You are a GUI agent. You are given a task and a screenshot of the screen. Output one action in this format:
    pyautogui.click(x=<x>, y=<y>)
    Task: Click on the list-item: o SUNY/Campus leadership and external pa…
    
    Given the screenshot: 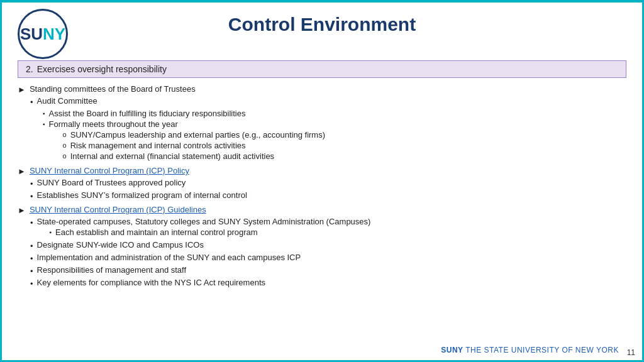 What is the action you would take?
    pyautogui.click(x=194, y=134)
    